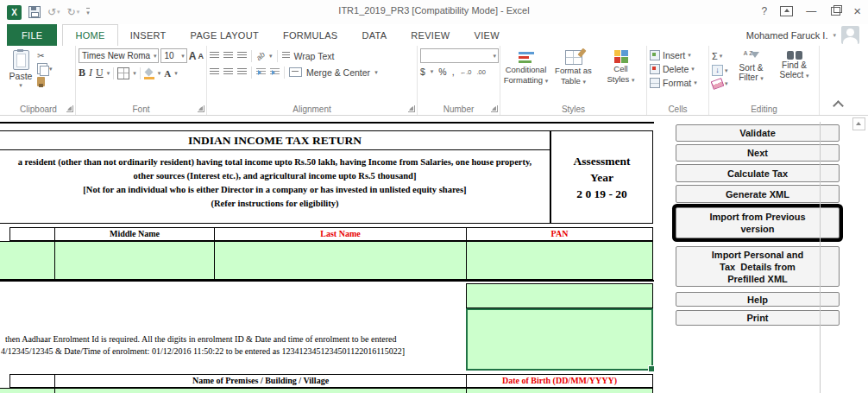  Describe the element at coordinates (802, 35) in the screenshot. I see `account-menu: Mohamed Faruck I. ▾` at that location.